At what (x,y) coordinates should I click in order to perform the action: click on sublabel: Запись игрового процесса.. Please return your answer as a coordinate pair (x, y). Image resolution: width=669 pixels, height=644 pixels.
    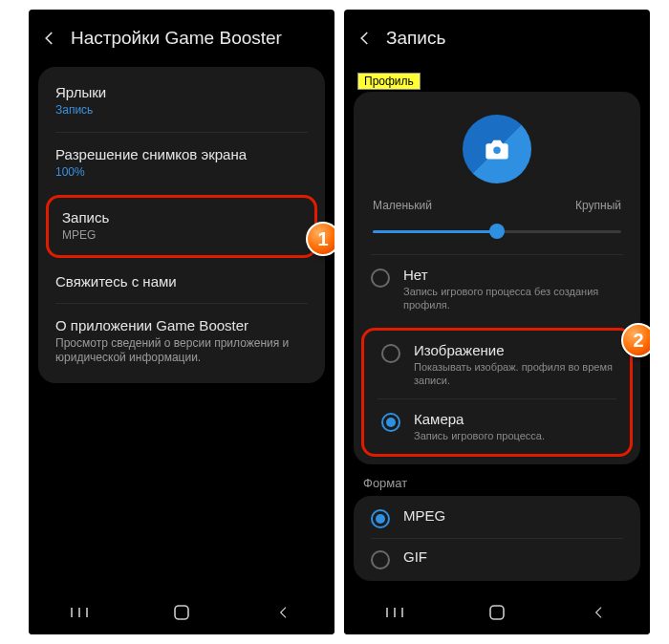
    Looking at the image, I should click on (480, 436).